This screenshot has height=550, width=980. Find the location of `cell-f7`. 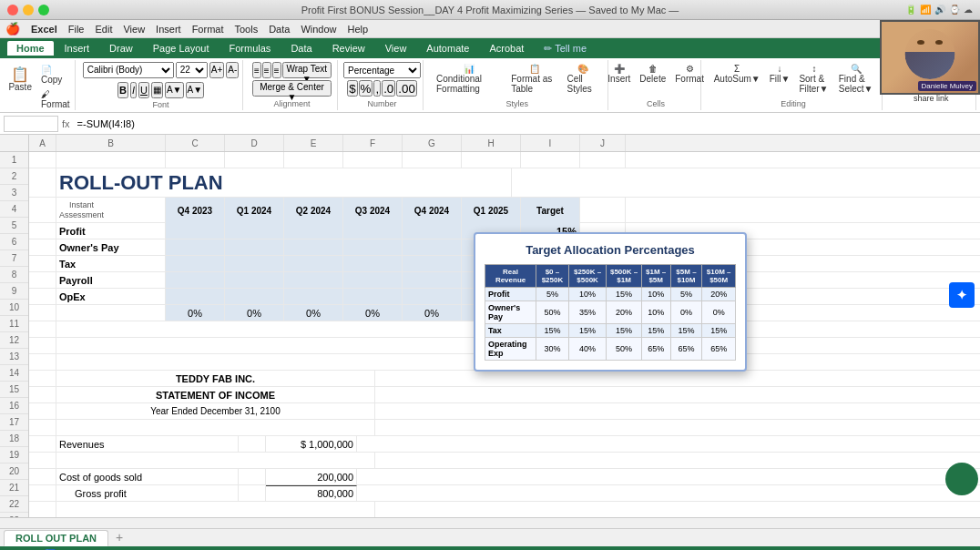

cell-f7 is located at coordinates (373, 280).